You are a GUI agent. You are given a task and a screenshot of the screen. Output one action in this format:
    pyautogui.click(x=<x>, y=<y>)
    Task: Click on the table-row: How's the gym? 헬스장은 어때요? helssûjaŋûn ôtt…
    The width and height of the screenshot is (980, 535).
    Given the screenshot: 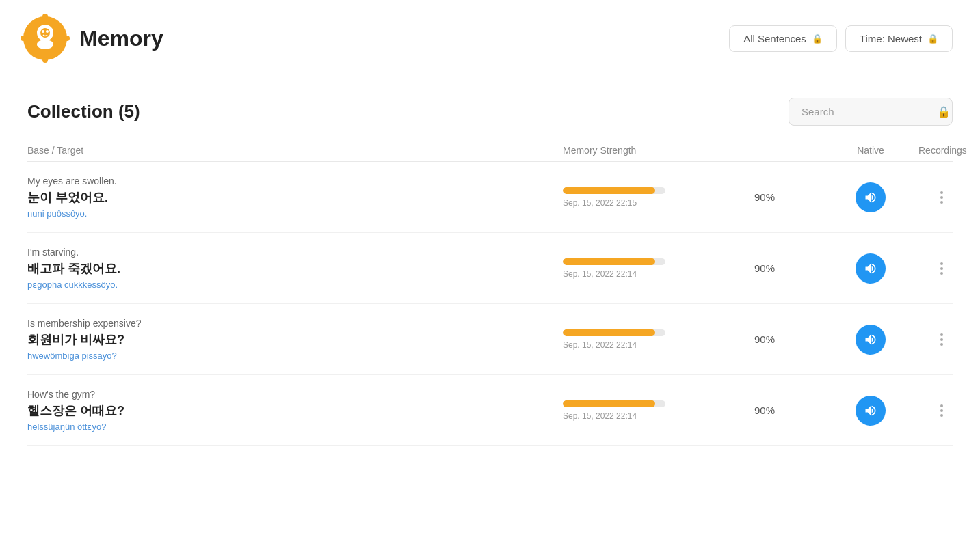 What is the action you would take?
    pyautogui.click(x=490, y=411)
    